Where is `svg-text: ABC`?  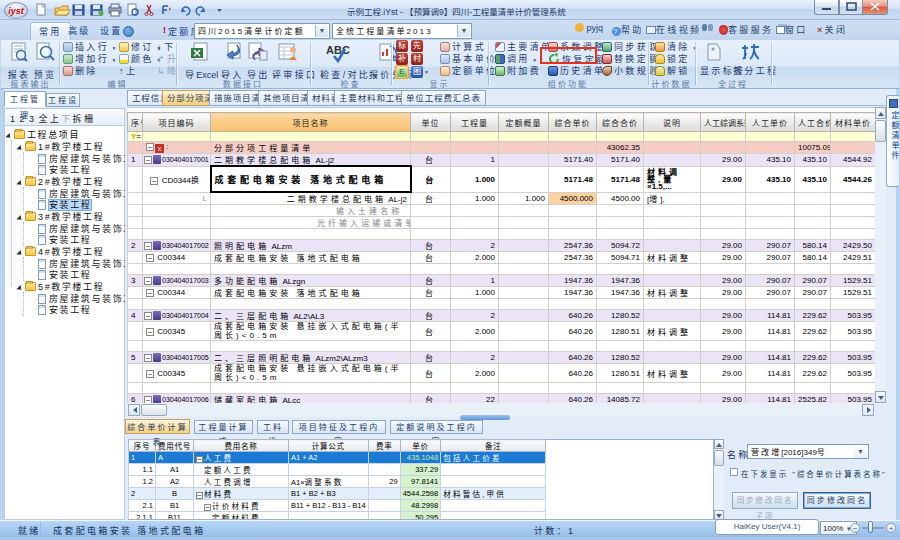 svg-text: ABC is located at coordinates (338, 50).